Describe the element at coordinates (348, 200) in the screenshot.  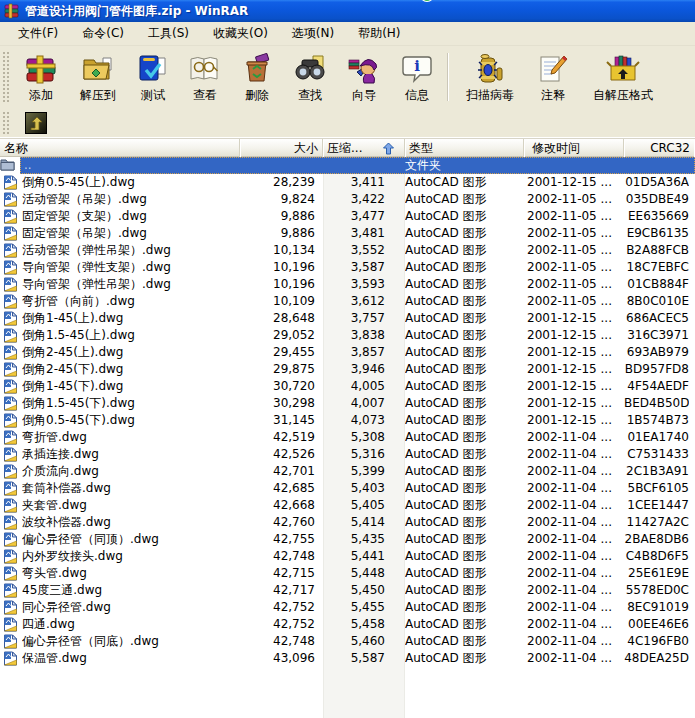
I see `file-row: 活动管架（吊架）.dwg 9,824 3,422 AutoCAD 图形 2002…` at that location.